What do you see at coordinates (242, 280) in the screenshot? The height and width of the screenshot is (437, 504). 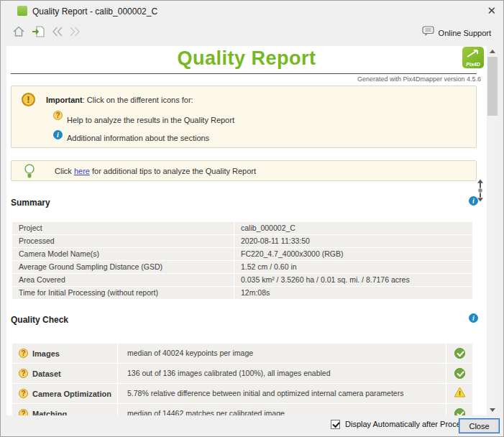 I see `table-row: Area Covered 0.035 km² / 3.5260 ha / 0.0…` at bounding box center [242, 280].